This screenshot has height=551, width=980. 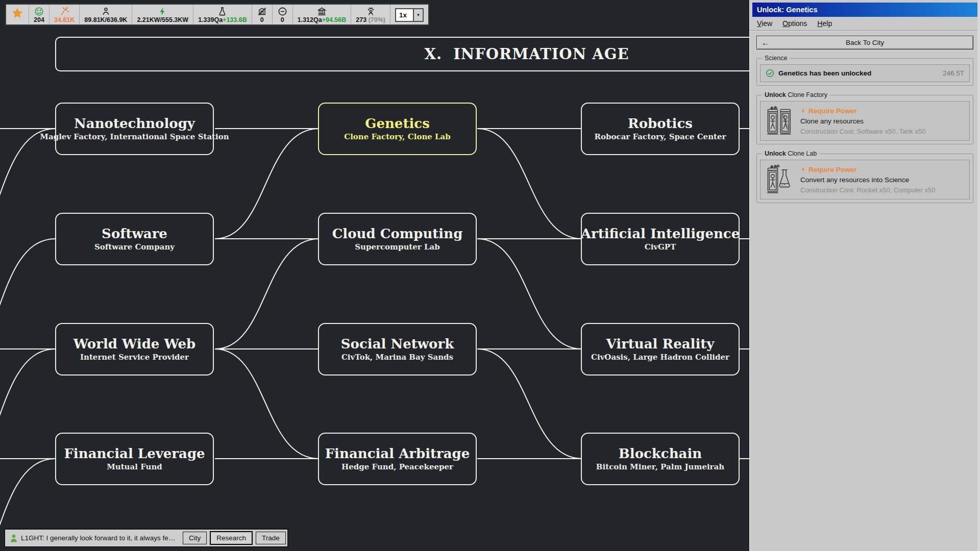 What do you see at coordinates (807, 95) in the screenshot?
I see `unlock-name: Clone Factory` at bounding box center [807, 95].